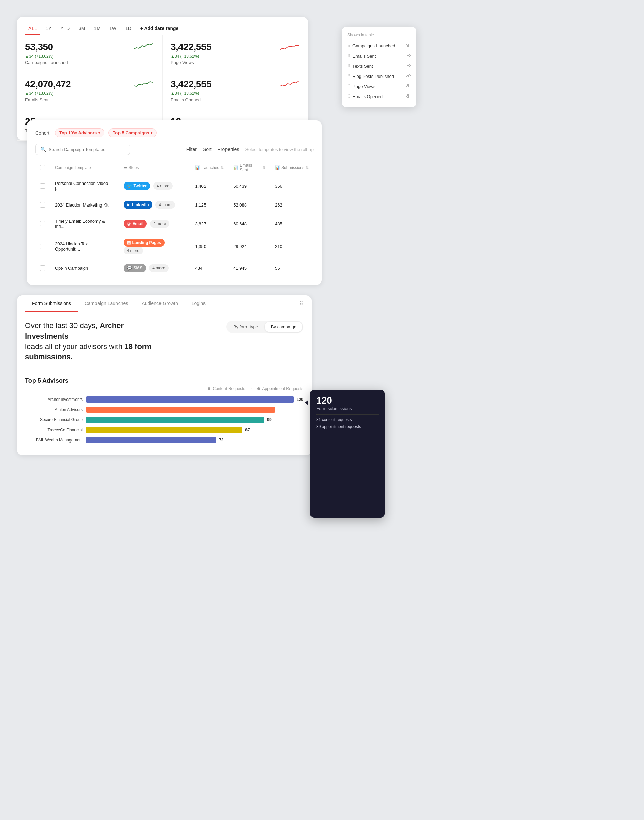  What do you see at coordinates (210, 168) in the screenshot?
I see `launched-header: 📊 Launched ⇅` at bounding box center [210, 168].